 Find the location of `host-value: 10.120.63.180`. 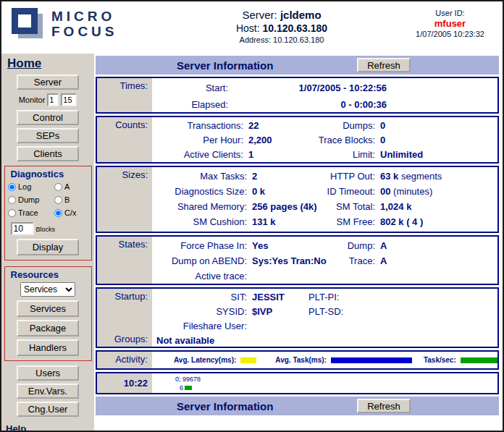

host-value: 10.120.63.180 is located at coordinates (295, 28).